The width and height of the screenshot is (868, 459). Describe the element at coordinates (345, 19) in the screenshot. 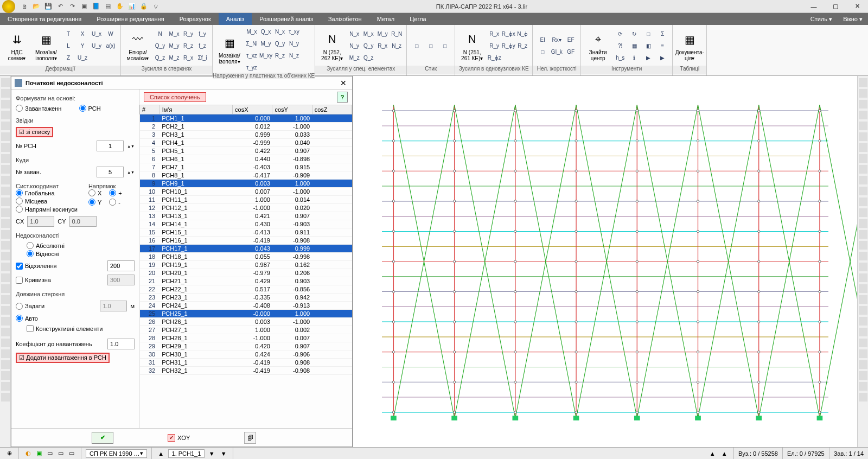

I see `menu-Залізобетон: Залізобетон` at that location.